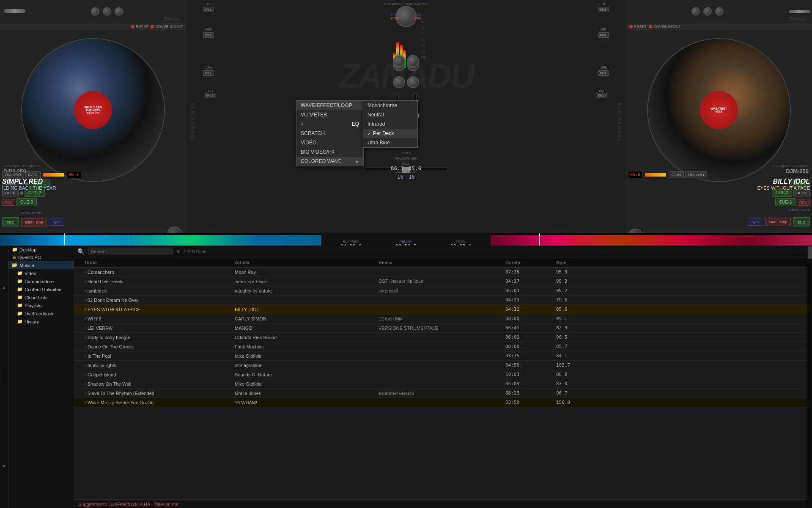 The image size is (812, 508). I want to click on gain-btn-left: GAIN, so click(33, 175).